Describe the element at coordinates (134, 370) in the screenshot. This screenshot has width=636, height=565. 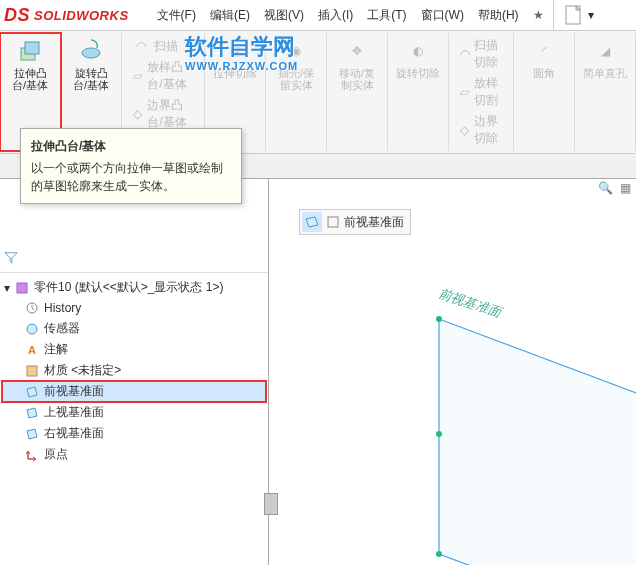
I see `tree-material: 材质 <未指定>` at that location.